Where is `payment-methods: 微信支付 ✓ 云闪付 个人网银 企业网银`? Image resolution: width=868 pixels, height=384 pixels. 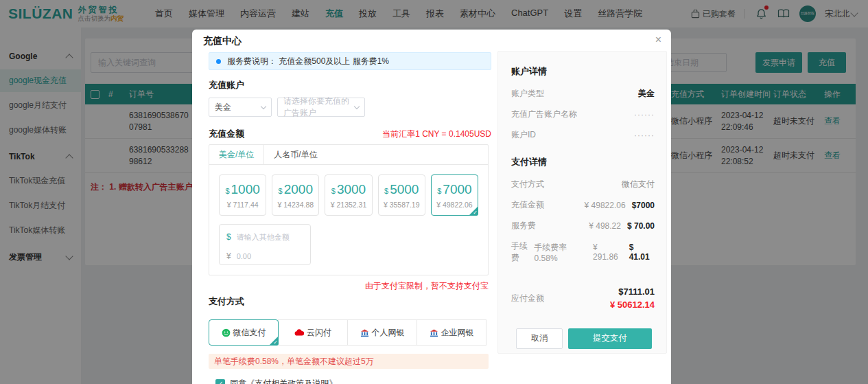 payment-methods: 微信支付 ✓ 云闪付 个人网银 企业网银 is located at coordinates (349, 332).